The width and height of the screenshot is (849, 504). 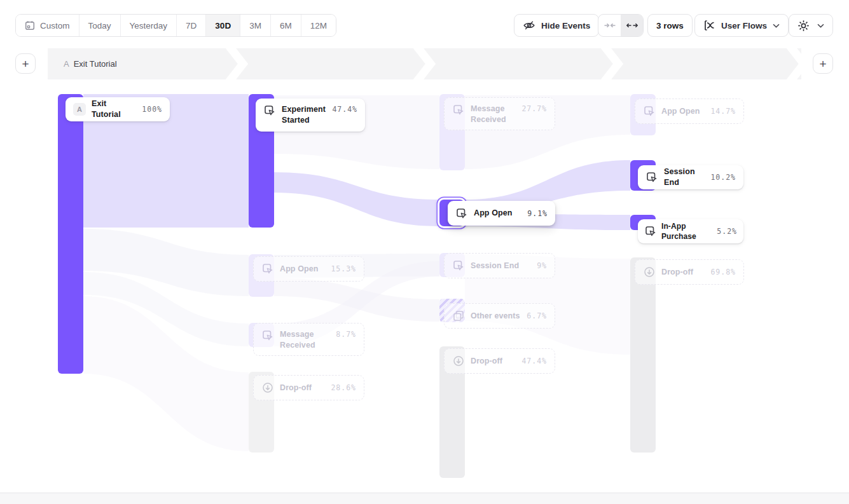 I want to click on event-a-badge: A, so click(x=79, y=109).